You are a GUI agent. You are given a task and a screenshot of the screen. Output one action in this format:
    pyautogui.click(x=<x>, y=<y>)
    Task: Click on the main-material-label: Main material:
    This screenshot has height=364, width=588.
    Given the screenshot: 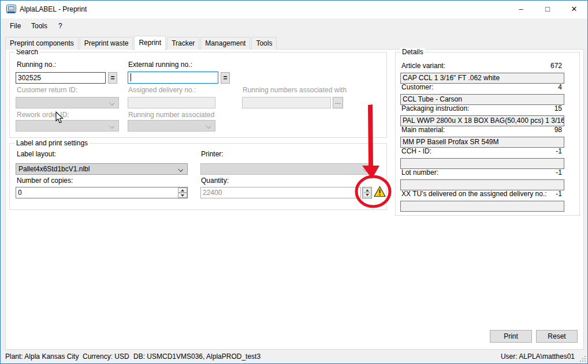 What is the action you would take?
    pyautogui.click(x=423, y=130)
    